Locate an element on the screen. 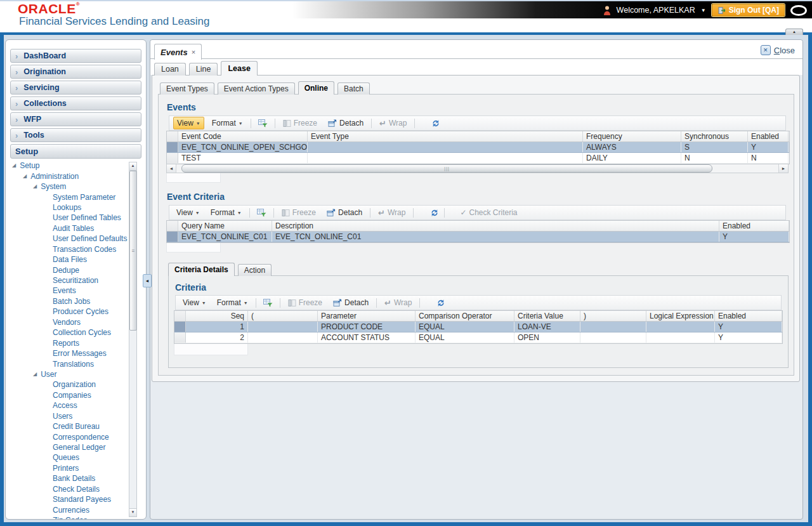 Image resolution: width=812 pixels, height=526 pixels. tree-node-batch-jobs: Batch Jobs is located at coordinates (76, 301).